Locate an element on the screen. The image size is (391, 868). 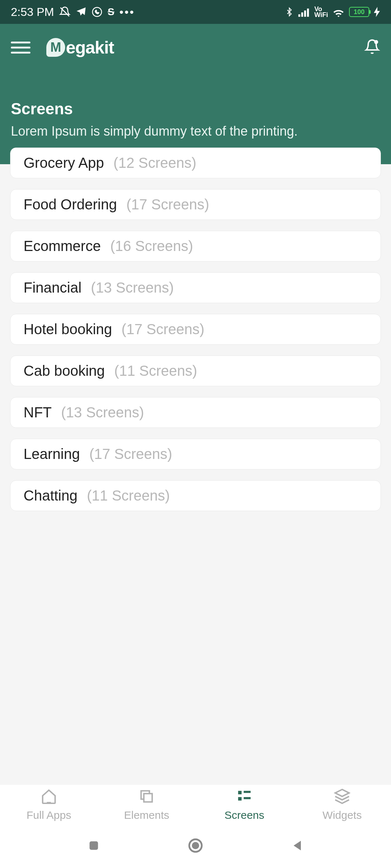
status-bar: 2:53 PM S ••• Vo WiFi 100 is located at coordinates (196, 12).